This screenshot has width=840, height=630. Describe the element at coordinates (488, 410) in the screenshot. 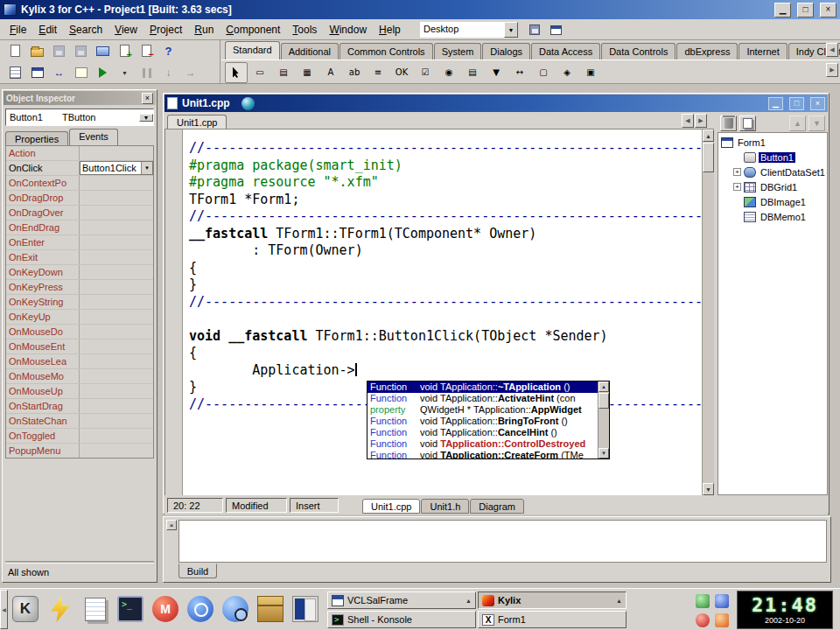

I see `completion-item: propertyQWidgetH * TApplication::AppWidg…` at that location.